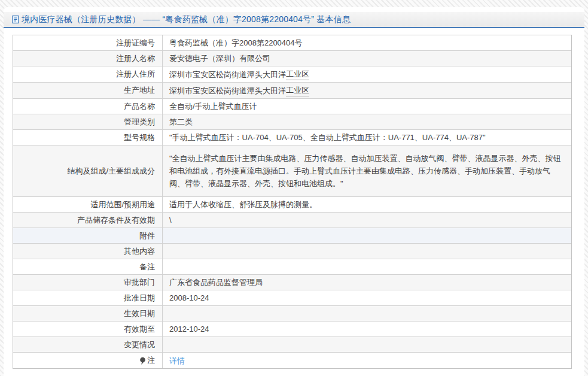  What do you see at coordinates (88, 74) in the screenshot?
I see `row-label: 注册人住所` at bounding box center [88, 74].